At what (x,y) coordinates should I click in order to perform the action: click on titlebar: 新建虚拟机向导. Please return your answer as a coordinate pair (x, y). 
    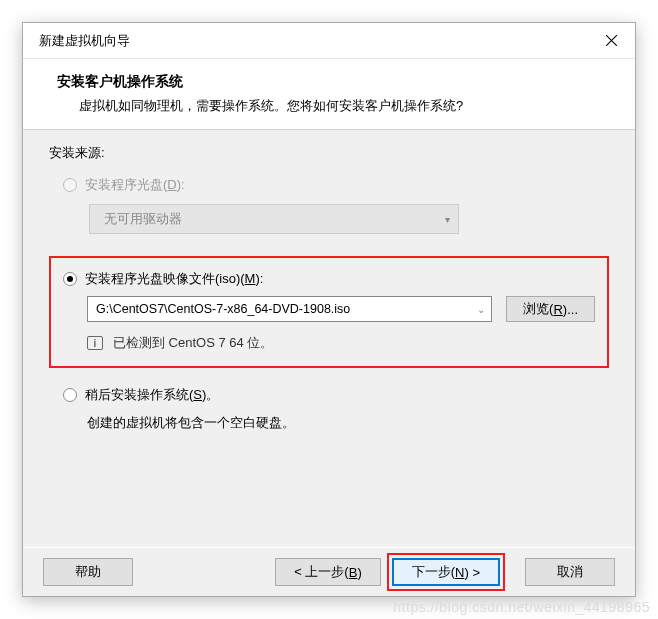
    Looking at the image, I should click on (329, 41).